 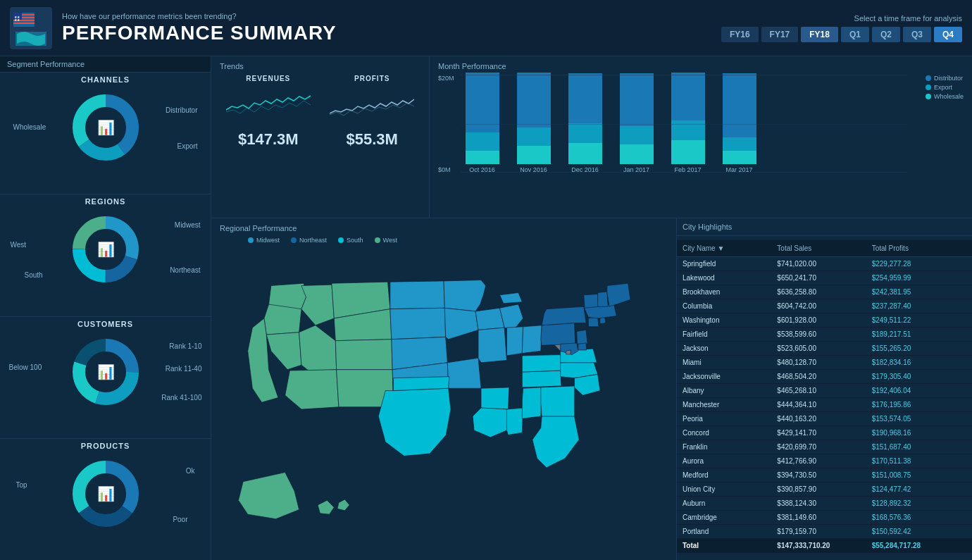 What do you see at coordinates (842, 35) in the screenshot?
I see `period-buttons: FY16 FY17 FY18 Q1 Q2 Q3 Q4` at bounding box center [842, 35].